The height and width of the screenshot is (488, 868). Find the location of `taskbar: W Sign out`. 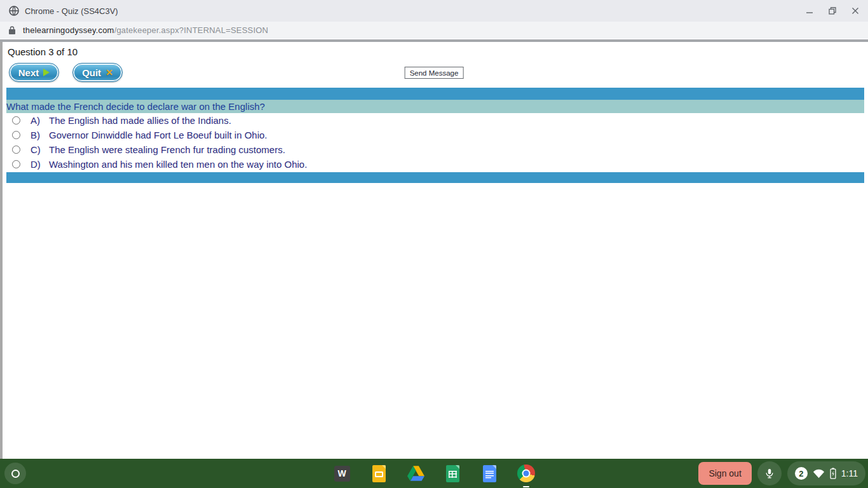

taskbar: W Sign out is located at coordinates (434, 473).